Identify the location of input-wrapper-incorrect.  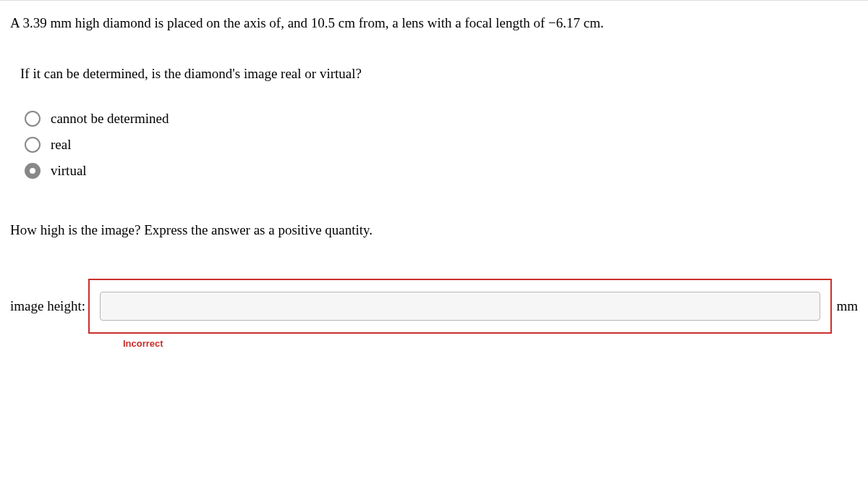
(460, 306).